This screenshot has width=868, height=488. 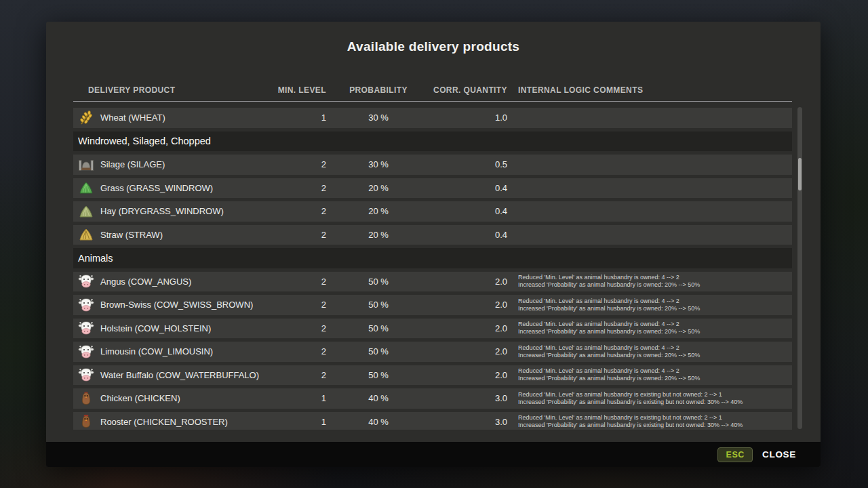 I want to click on product-name: Straw (STRAW), so click(x=132, y=235).